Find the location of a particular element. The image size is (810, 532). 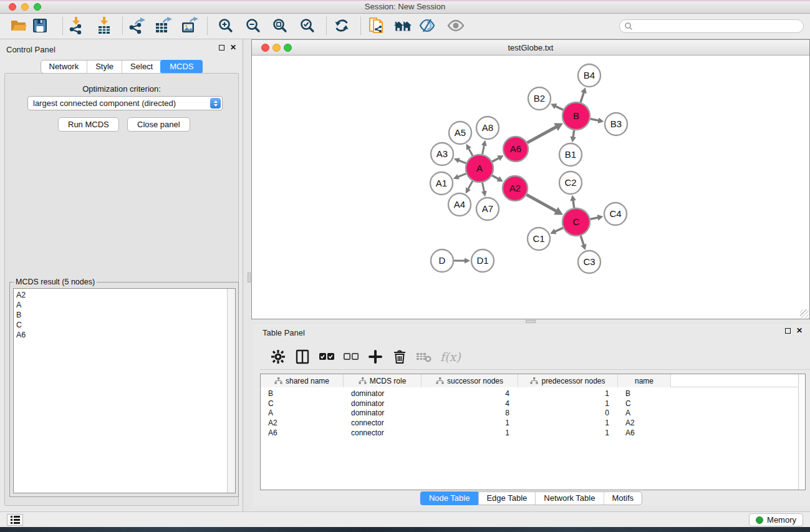

edge-A-A8 is located at coordinates (484, 150).